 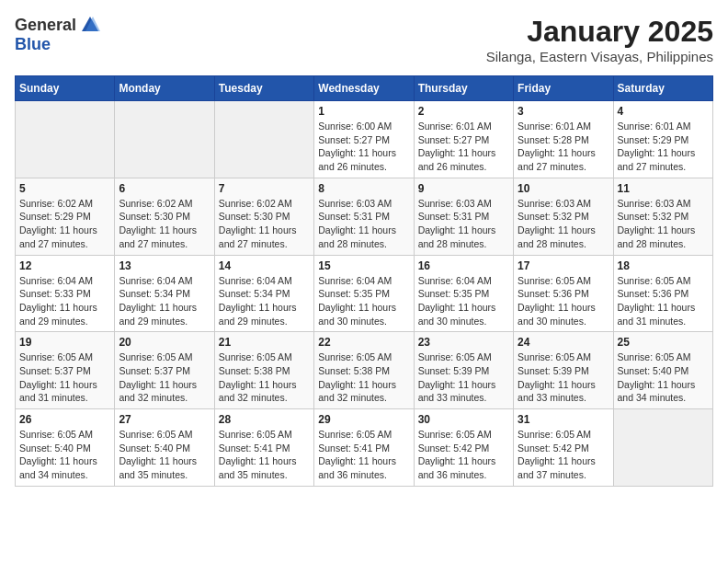 What do you see at coordinates (364, 111) in the screenshot?
I see `day-number: 1` at bounding box center [364, 111].